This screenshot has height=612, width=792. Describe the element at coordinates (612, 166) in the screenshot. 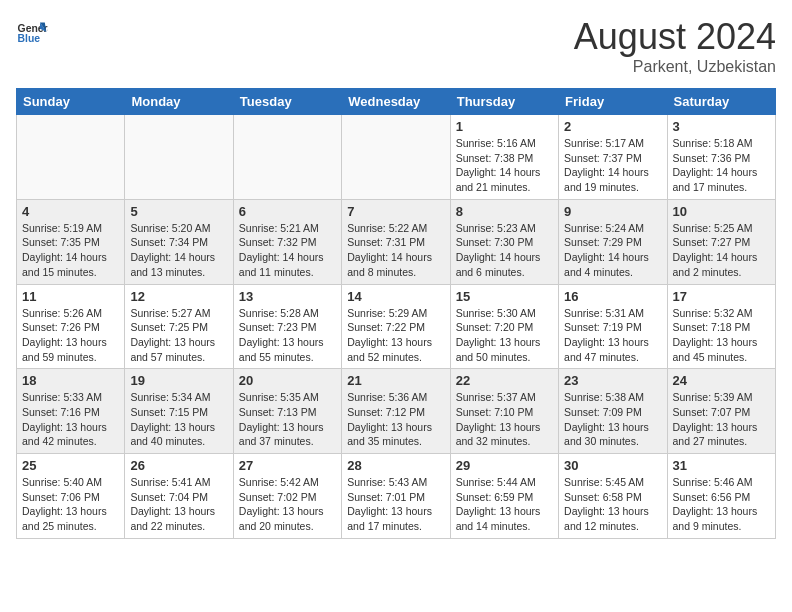

I see `day-info: Sunrise: 5:17 AM Sunset: 7:37 PM Dayligh…` at that location.